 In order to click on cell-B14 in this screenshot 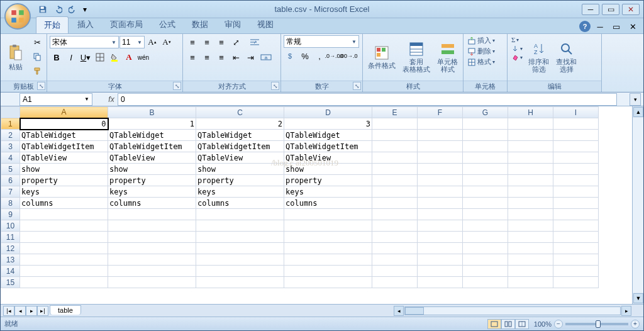, I will do `click(152, 271)`.